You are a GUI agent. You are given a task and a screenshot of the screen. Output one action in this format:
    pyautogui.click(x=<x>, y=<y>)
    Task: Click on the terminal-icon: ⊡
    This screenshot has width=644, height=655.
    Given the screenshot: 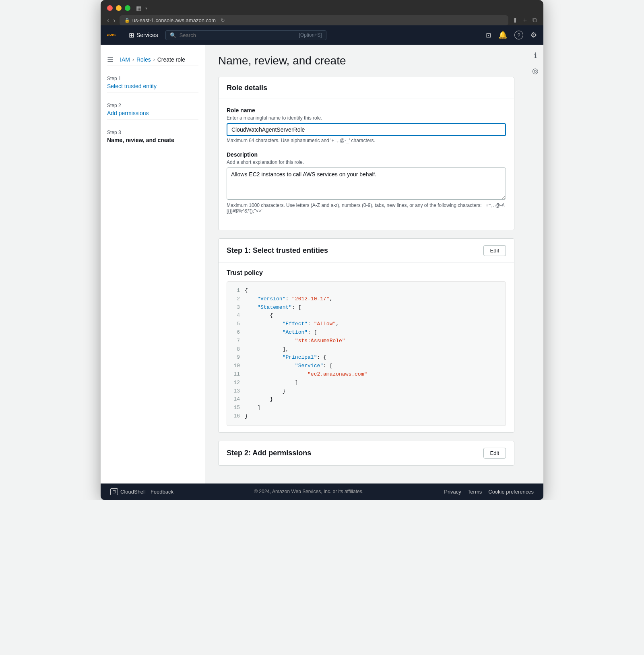 What is the action you would take?
    pyautogui.click(x=489, y=35)
    